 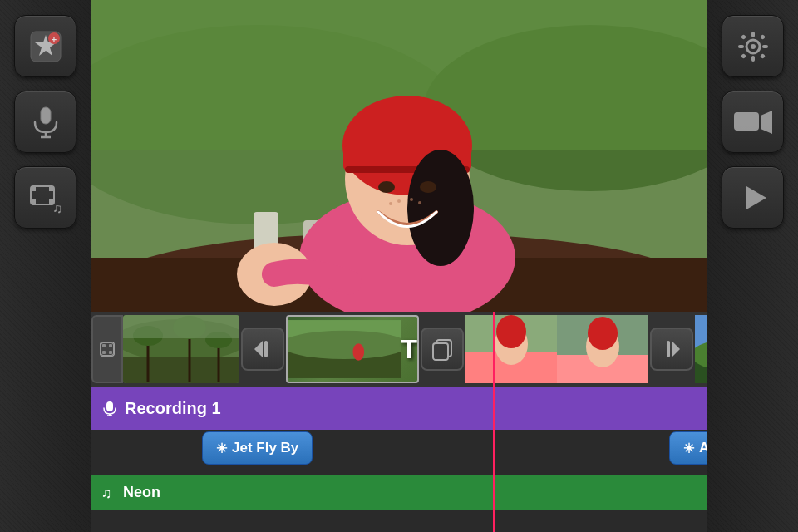 I want to click on track-bracket-left, so click(x=107, y=349).